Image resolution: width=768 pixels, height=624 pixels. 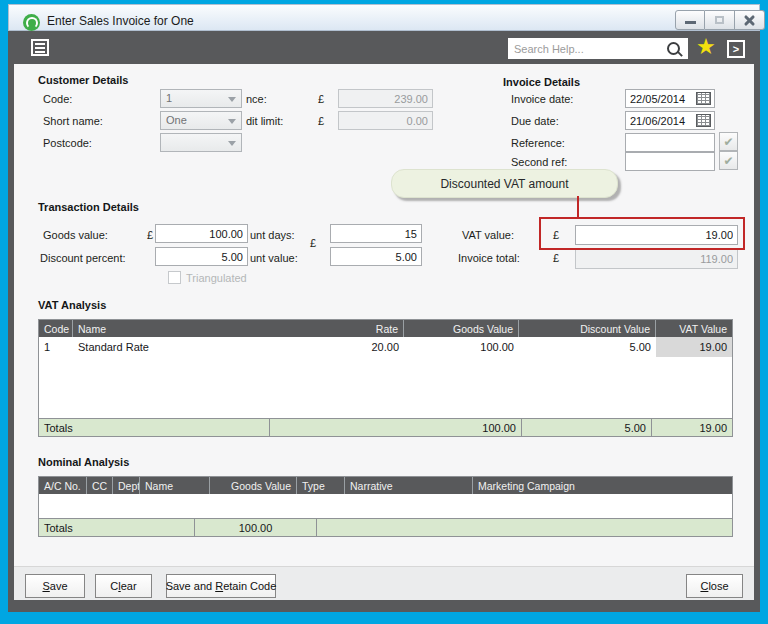 I want to click on nominal-totals-empty, so click(x=524, y=528).